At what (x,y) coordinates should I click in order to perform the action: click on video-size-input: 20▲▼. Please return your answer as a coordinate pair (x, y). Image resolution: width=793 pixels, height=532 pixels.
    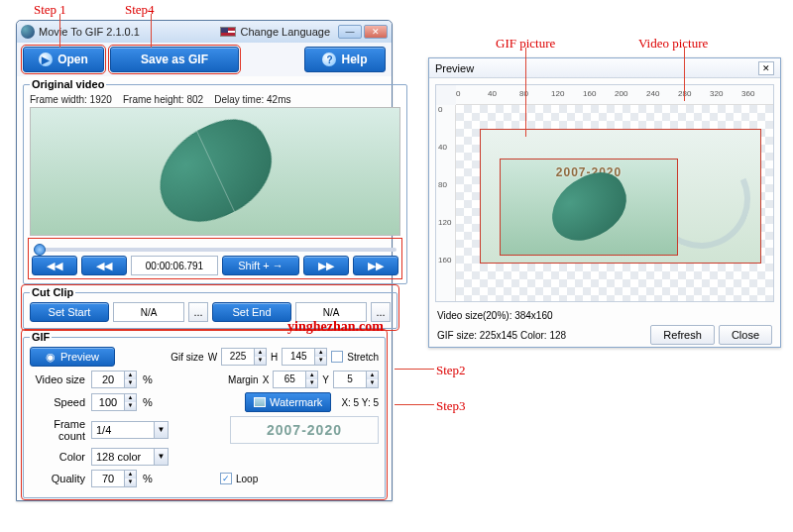
    Looking at the image, I should click on (114, 379).